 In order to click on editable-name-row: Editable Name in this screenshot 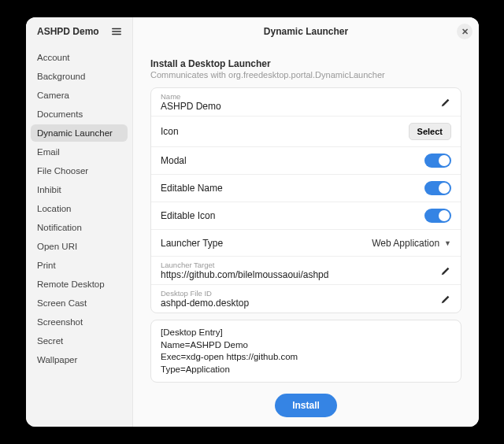, I will do `click(306, 189)`.